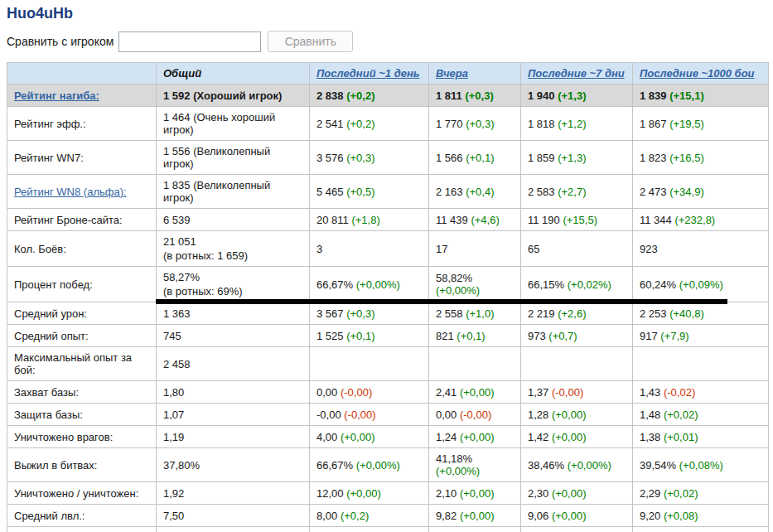 The height and width of the screenshot is (532, 773). I want to click on stat-cell: 11 190 (+15,5), so click(577, 220).